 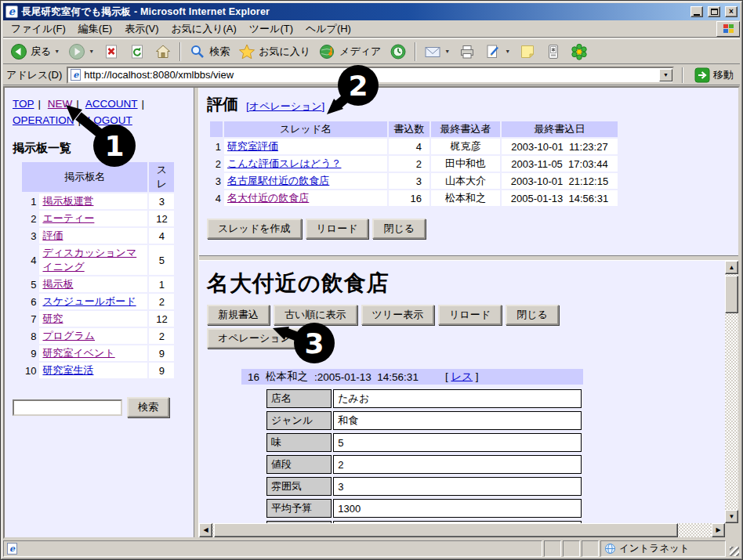 I want to click on messenger-button, so click(x=553, y=52).